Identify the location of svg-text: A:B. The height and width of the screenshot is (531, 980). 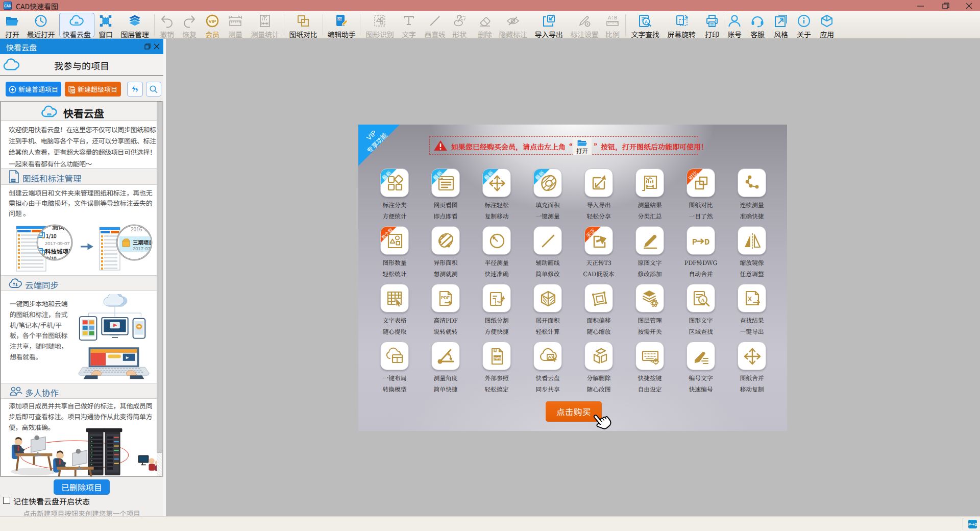
(612, 18).